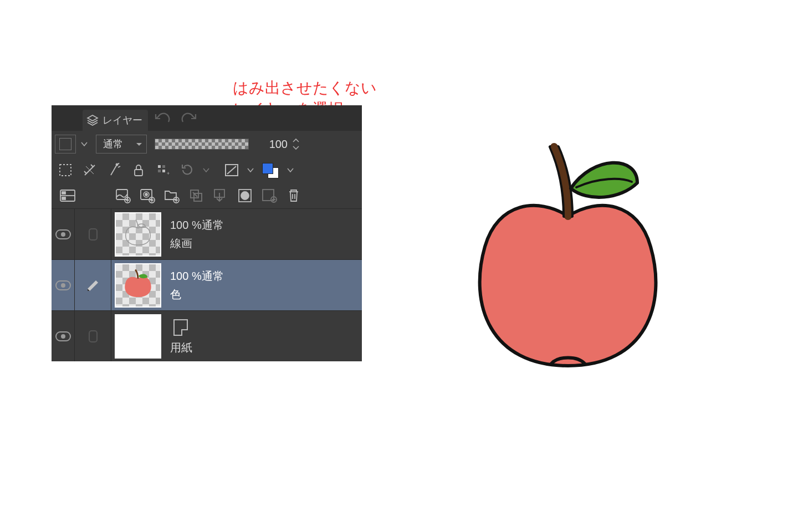 This screenshot has width=798, height=532. I want to click on two-pane-icon, so click(68, 196).